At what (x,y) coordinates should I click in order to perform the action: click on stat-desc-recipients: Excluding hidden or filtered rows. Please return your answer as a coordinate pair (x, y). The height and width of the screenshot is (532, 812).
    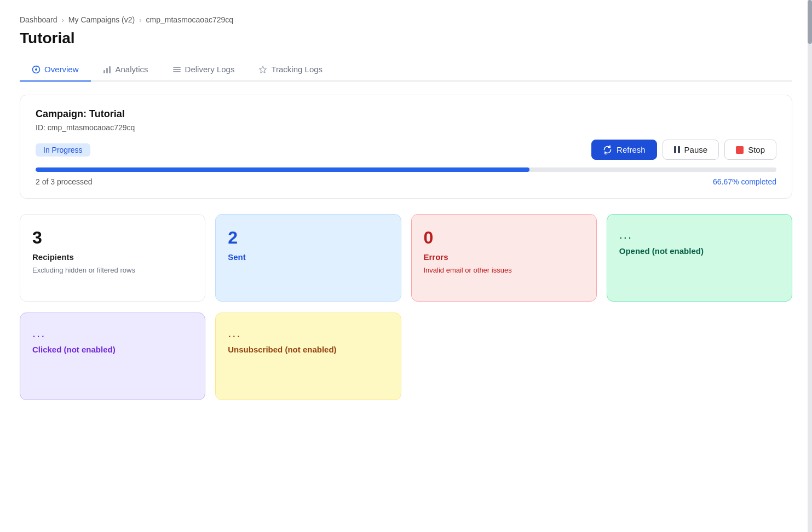
    Looking at the image, I should click on (113, 270).